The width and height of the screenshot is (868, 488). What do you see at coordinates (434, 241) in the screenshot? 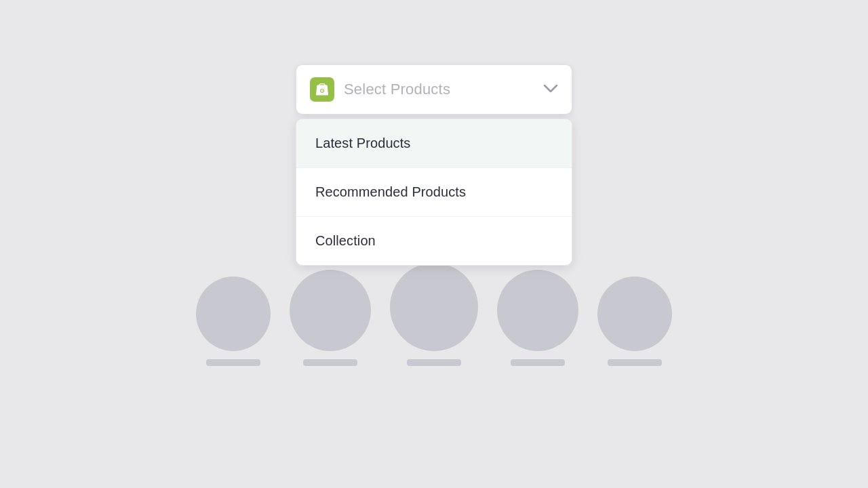
I see `dropdown-item-collection: Collection` at bounding box center [434, 241].